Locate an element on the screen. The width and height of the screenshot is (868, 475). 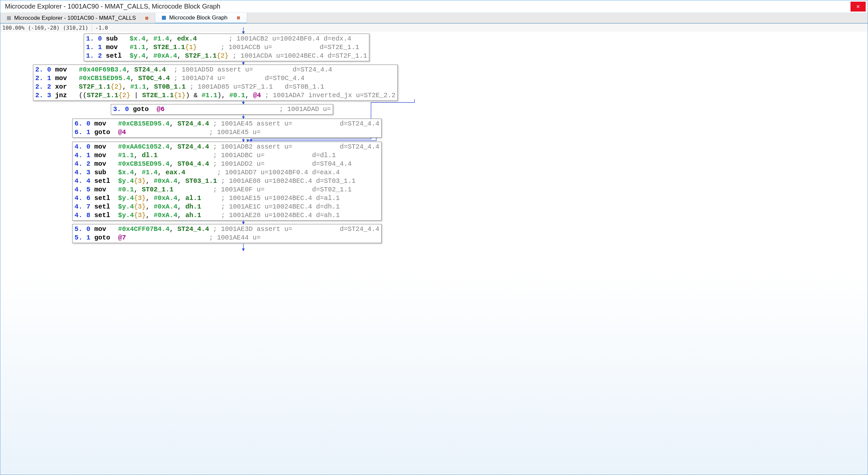
tab-label: Microcode Block Graph is located at coordinates (198, 18).